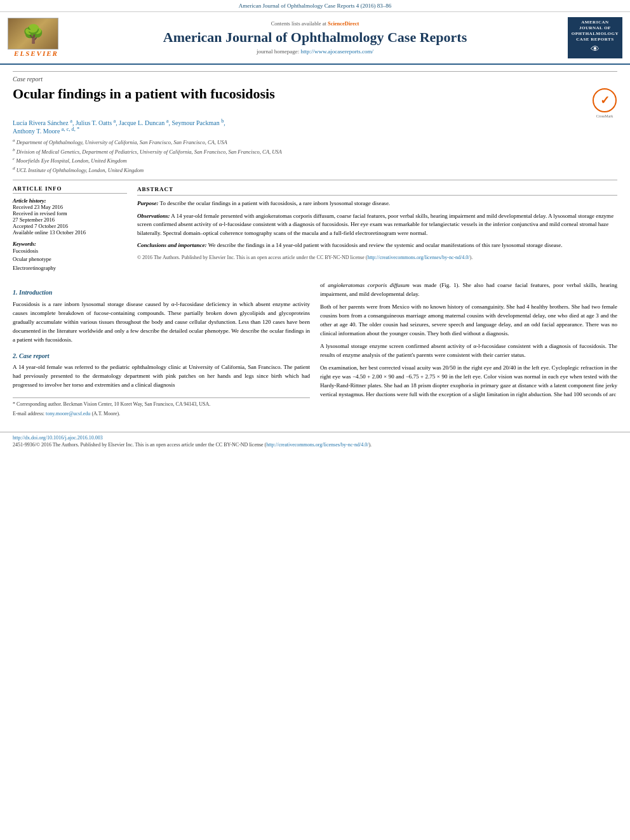 This screenshot has height=840, width=630. What do you see at coordinates (161, 293) in the screenshot?
I see `section1-heading: 1. Introduction` at bounding box center [161, 293].